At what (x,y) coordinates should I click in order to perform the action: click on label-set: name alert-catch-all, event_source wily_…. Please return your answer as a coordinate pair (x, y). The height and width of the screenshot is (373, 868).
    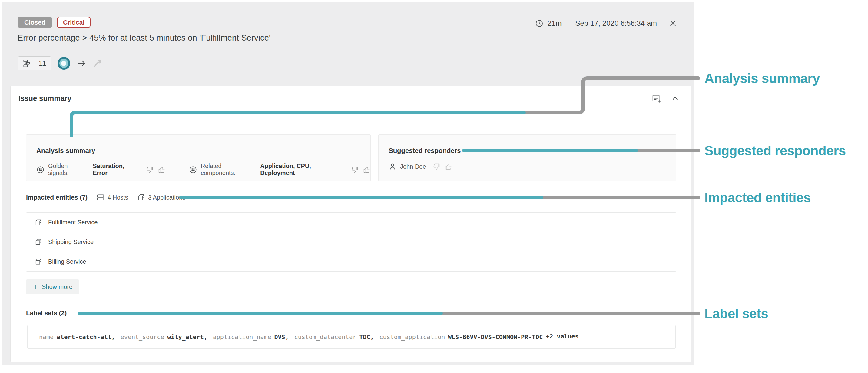
    Looking at the image, I should click on (351, 337).